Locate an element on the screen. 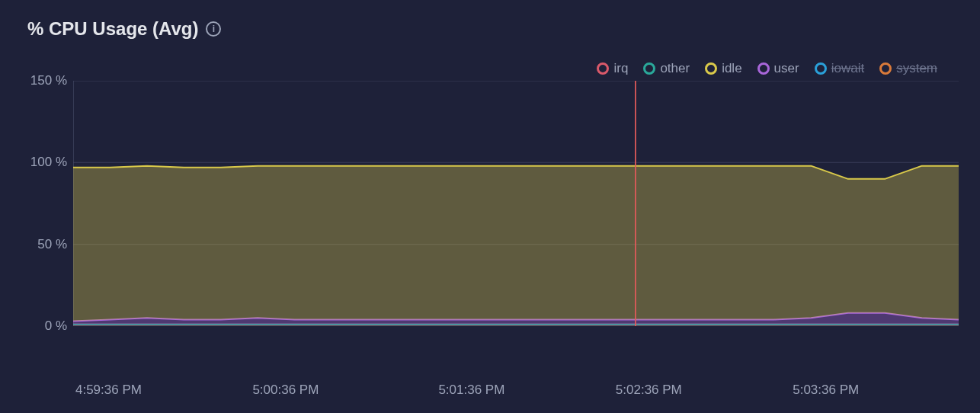 The height and width of the screenshot is (413, 980). legend-label: idle is located at coordinates (732, 69).